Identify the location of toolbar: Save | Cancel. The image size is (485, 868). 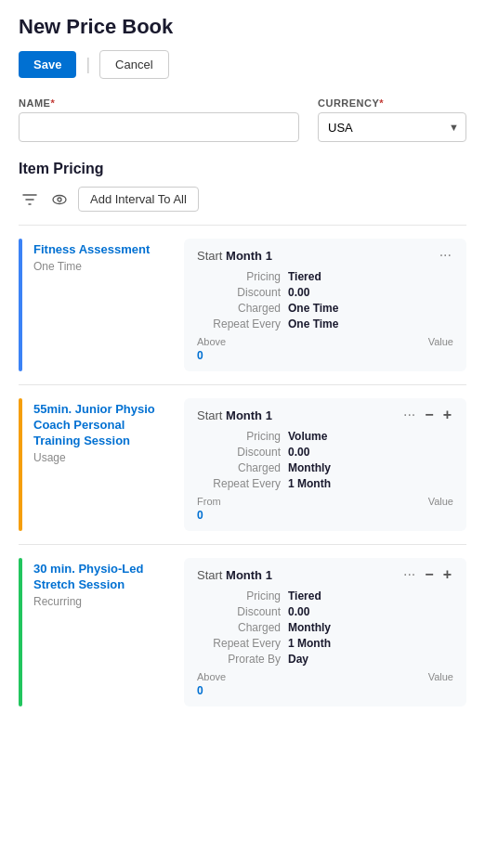
(242, 65).